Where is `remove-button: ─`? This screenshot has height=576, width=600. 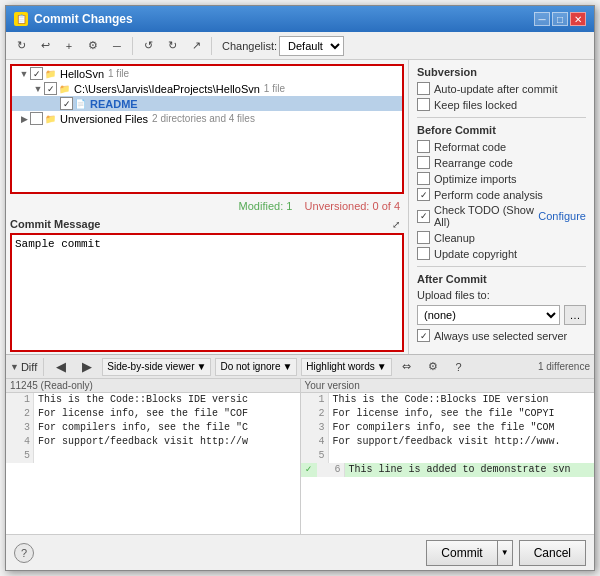 remove-button: ─ is located at coordinates (117, 46).